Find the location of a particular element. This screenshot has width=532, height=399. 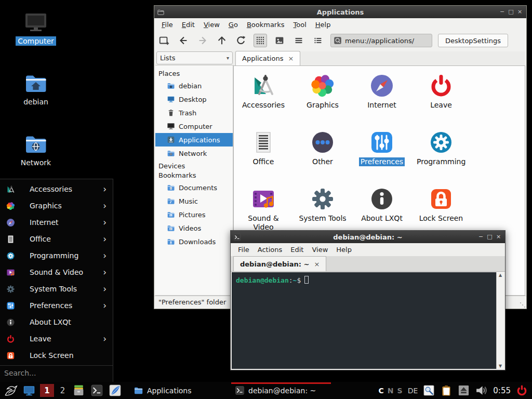

keyboard-indicator: C N S is located at coordinates (391, 391).